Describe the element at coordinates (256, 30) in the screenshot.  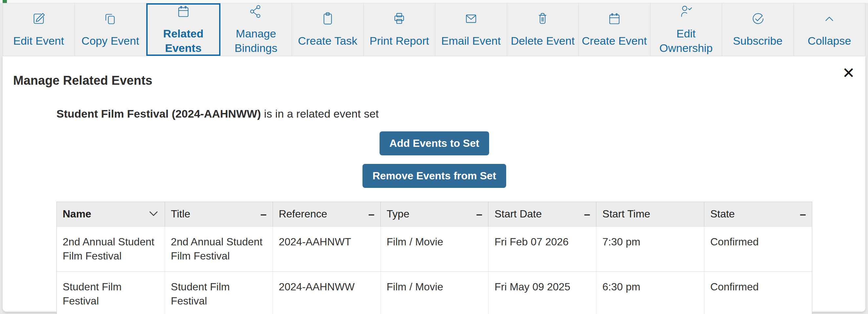
I see `toolbar-item-manage-bindings: Manage Bindings` at that location.